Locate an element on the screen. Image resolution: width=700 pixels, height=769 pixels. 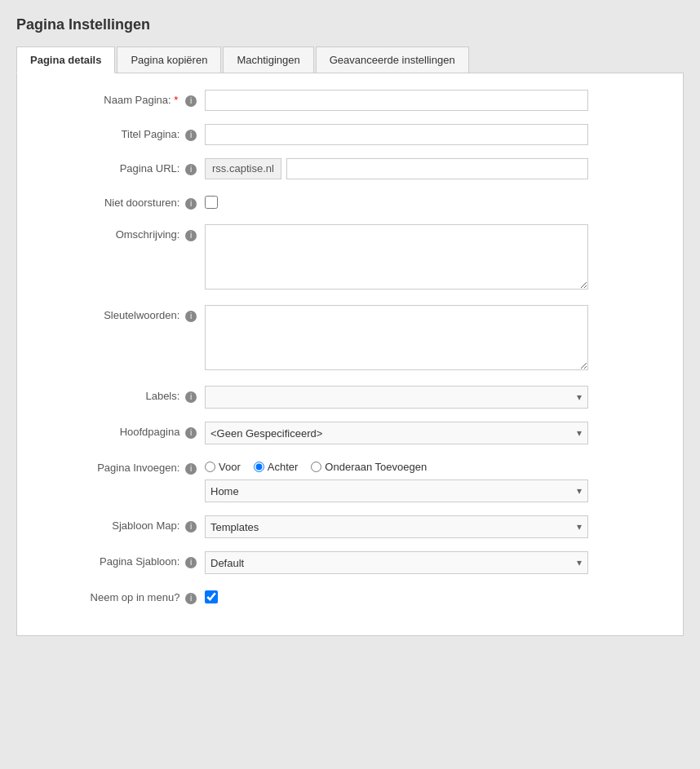
naam-pagina-control is located at coordinates (397, 100).